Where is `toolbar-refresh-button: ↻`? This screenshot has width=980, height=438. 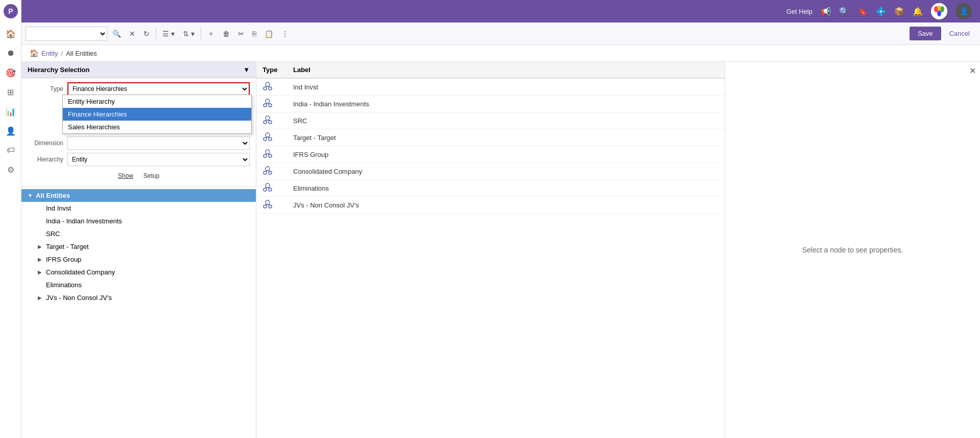 toolbar-refresh-button: ↻ is located at coordinates (147, 34).